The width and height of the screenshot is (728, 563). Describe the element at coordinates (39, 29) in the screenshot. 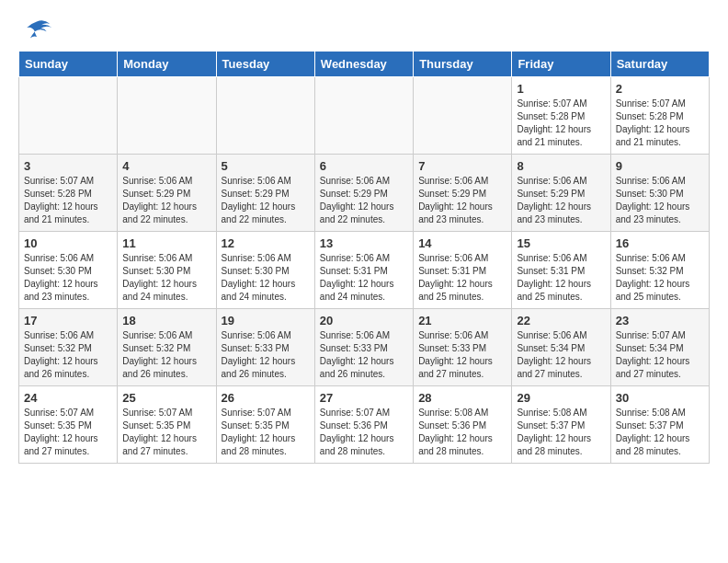

I see `logo` at that location.